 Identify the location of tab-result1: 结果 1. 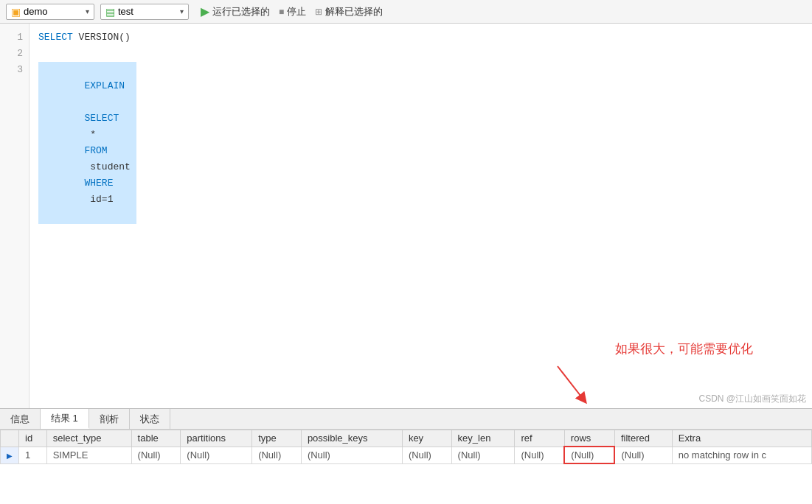
(65, 419).